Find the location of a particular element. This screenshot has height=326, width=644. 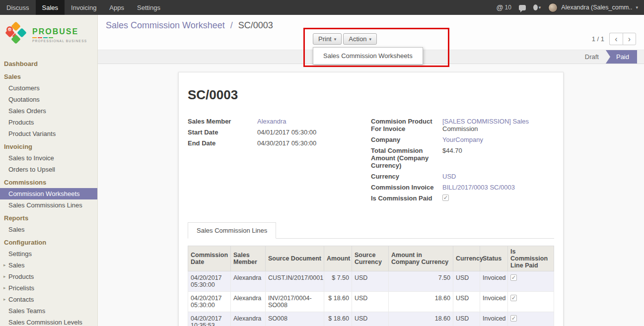

sidebar-section-reports: Reports is located at coordinates (49, 218).